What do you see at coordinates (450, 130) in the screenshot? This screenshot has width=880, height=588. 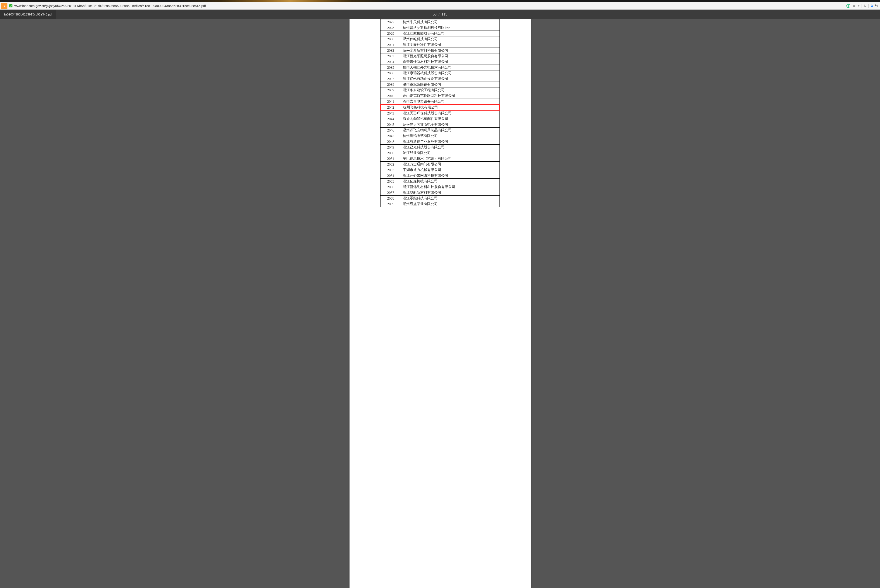 I see `company-name: 温州源飞宠物玩具制品有限公司` at bounding box center [450, 130].